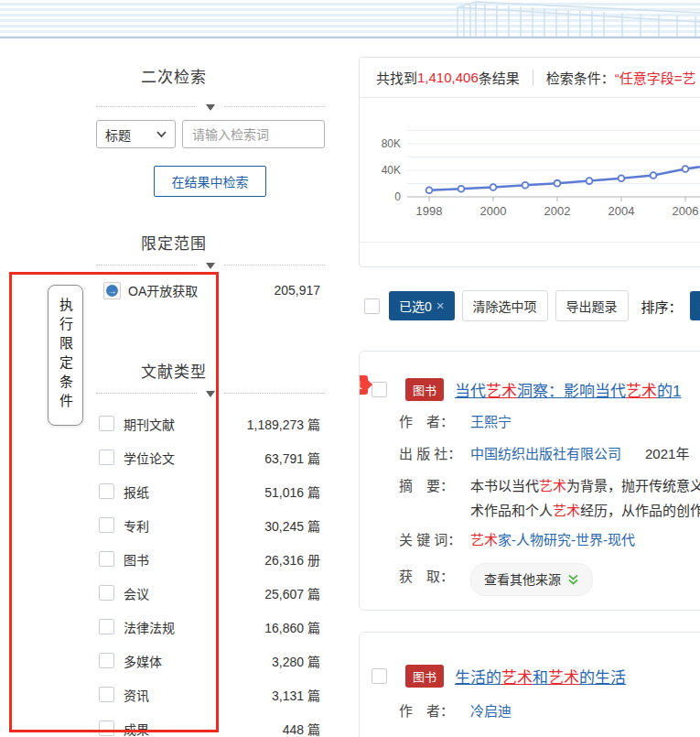 The image size is (700, 737). What do you see at coordinates (530, 735) in the screenshot?
I see `publisher-field: 出 版 社： 广州：广东人民出版社 2019年 ISB` at bounding box center [530, 735].